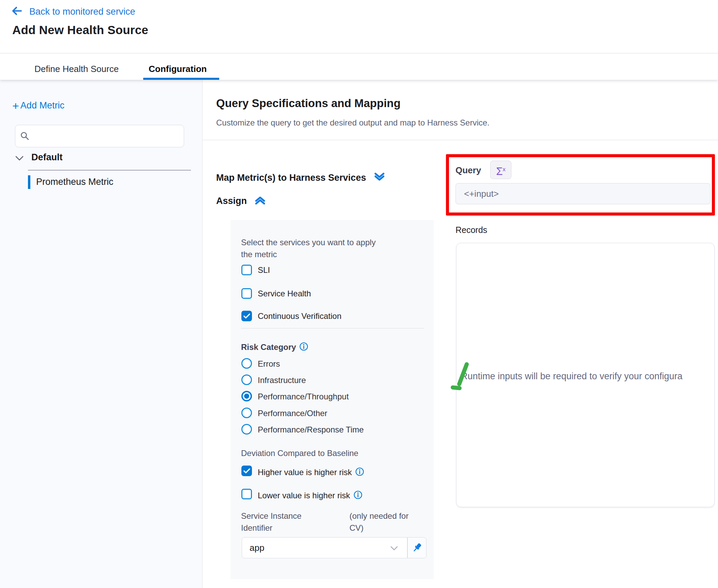  Describe the element at coordinates (181, 79) in the screenshot. I see `active-tab-underline` at that location.